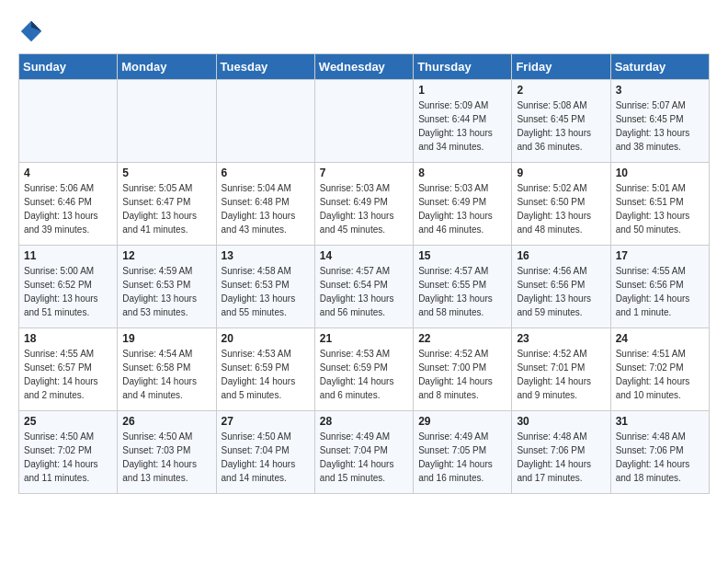  I want to click on day-number: 15, so click(462, 256).